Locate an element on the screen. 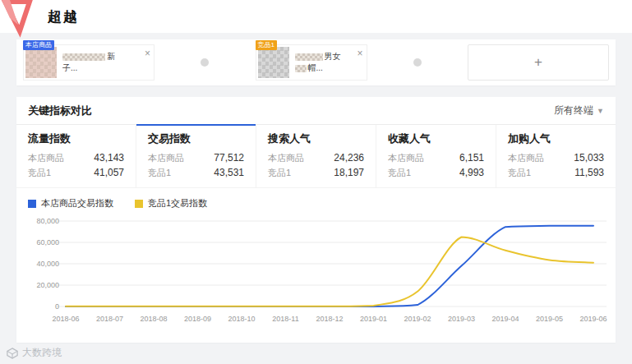 This screenshot has height=364, width=632. svg-text: 2019-05 is located at coordinates (549, 319).